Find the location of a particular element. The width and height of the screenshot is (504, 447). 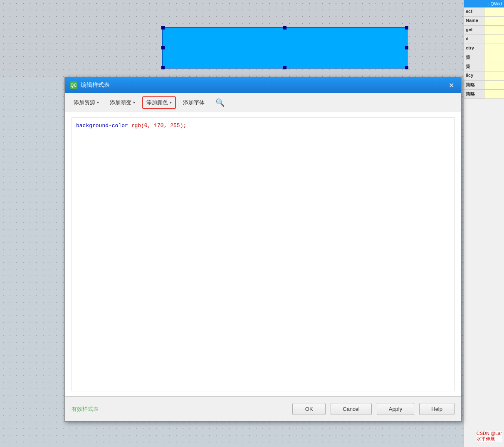

add-gradient-label: 添加渐变 is located at coordinates (121, 103).